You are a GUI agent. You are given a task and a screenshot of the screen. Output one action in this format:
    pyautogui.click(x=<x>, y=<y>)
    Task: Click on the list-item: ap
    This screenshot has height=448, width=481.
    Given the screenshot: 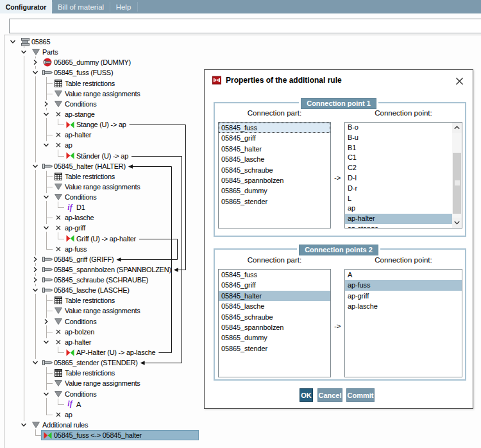 What is the action you would take?
    pyautogui.click(x=403, y=209)
    